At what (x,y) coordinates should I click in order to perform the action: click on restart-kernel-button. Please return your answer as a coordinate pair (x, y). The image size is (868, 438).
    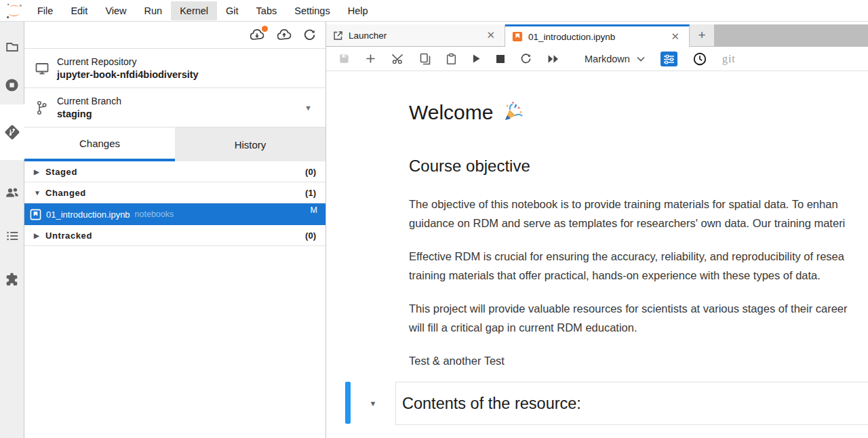
    Looking at the image, I should click on (526, 58).